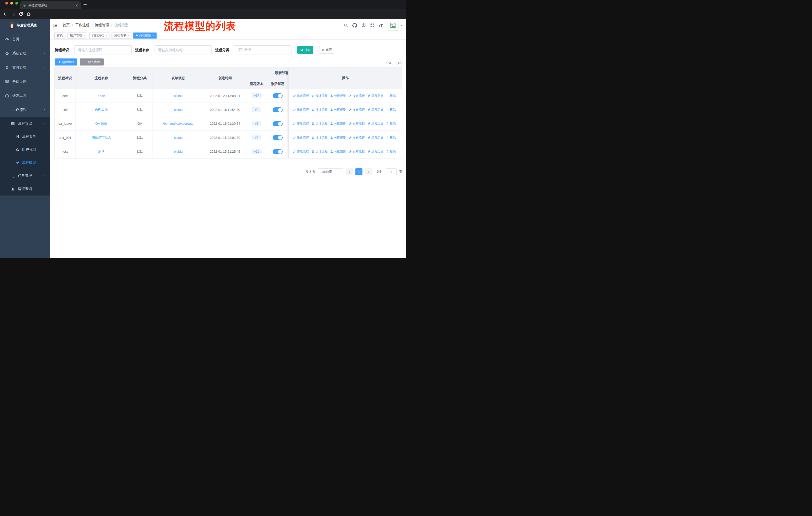 The height and width of the screenshot is (516, 812). I want to click on fullscreen-icon, so click(372, 25).